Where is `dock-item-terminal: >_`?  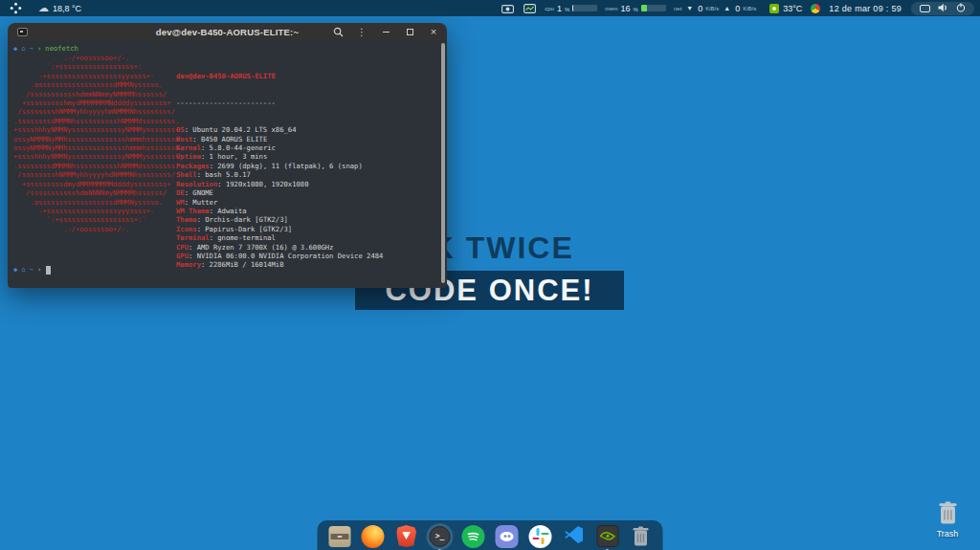
dock-item-terminal: >_ is located at coordinates (440, 537).